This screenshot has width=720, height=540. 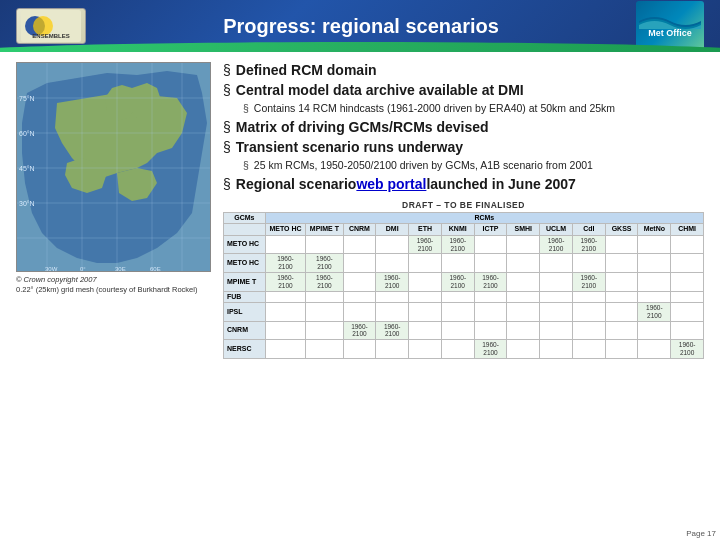 I want to click on col-knmi: KNMI, so click(x=458, y=230).